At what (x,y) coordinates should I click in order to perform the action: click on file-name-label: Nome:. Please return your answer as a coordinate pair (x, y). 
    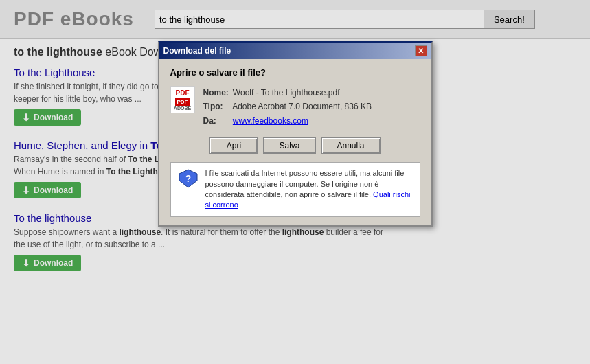
    Looking at the image, I should click on (217, 93).